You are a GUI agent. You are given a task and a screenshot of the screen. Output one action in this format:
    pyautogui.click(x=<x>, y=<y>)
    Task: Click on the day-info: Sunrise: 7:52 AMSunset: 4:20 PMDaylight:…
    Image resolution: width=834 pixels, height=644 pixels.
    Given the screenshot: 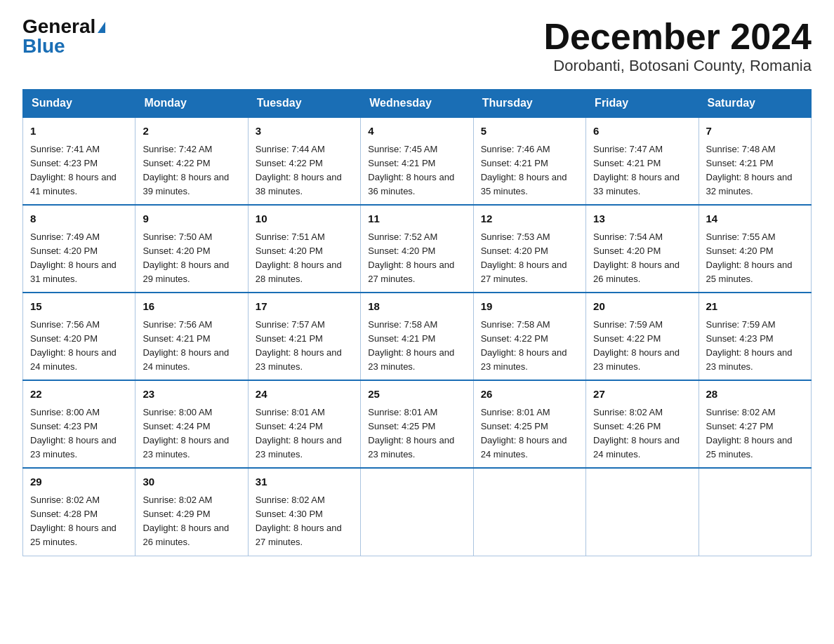 What is the action you would take?
    pyautogui.click(x=411, y=258)
    